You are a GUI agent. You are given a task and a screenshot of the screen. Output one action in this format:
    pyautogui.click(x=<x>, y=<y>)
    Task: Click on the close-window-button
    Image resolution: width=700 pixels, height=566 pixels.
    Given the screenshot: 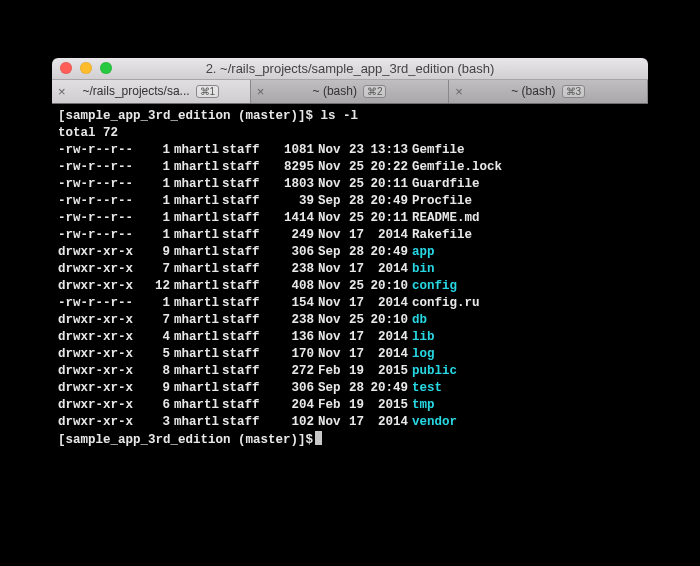 What is the action you would take?
    pyautogui.click(x=66, y=68)
    